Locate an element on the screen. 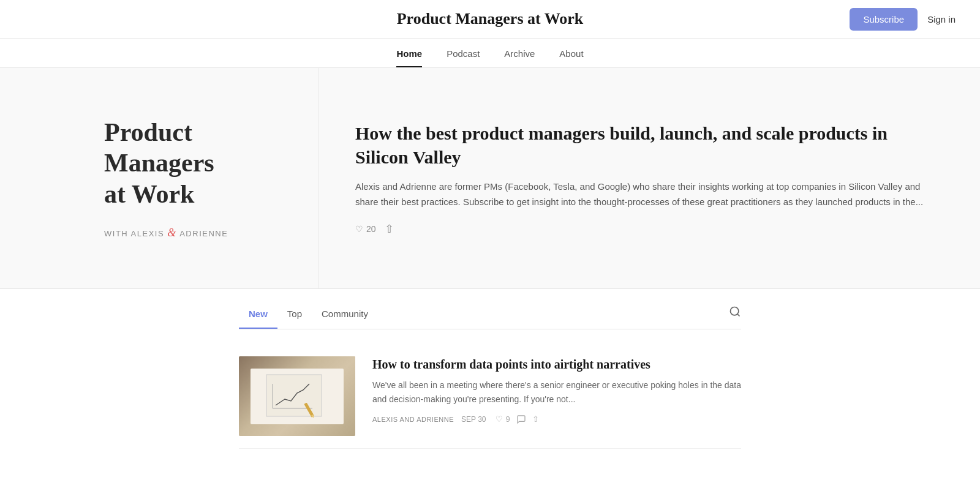 This screenshot has height=491, width=980. hero-branding: Product Managers at Work WITH ALEXIS & A… is located at coordinates (159, 178).